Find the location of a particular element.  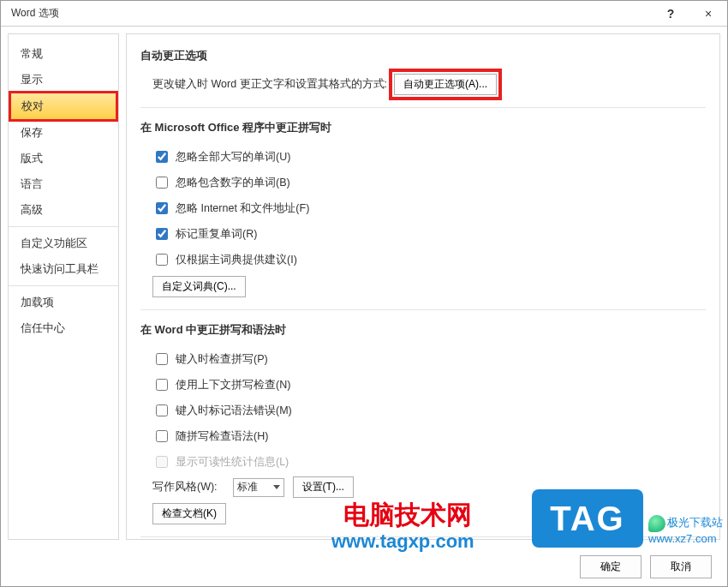

autocorrect-desc: 更改键入时 Word 更正文字和设置其格式的方式: is located at coordinates (270, 84).